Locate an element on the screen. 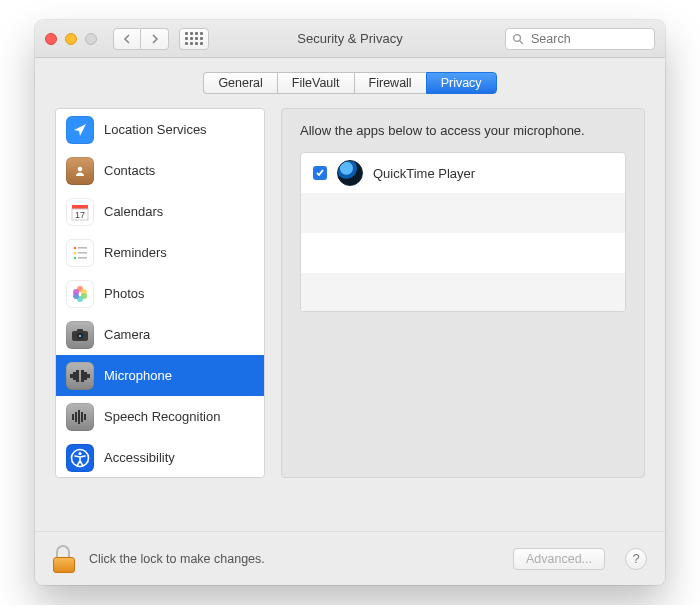 This screenshot has width=700, height=615. sidebar-item-label: Accessibility is located at coordinates (140, 458).